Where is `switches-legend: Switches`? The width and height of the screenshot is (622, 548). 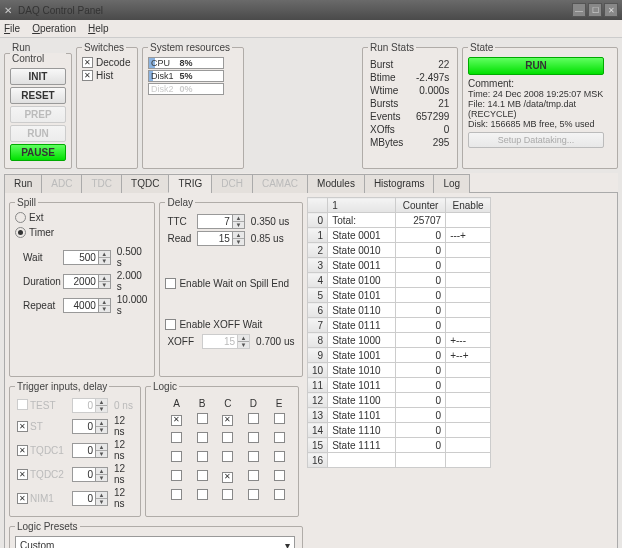 switches-legend: Switches is located at coordinates (104, 48).